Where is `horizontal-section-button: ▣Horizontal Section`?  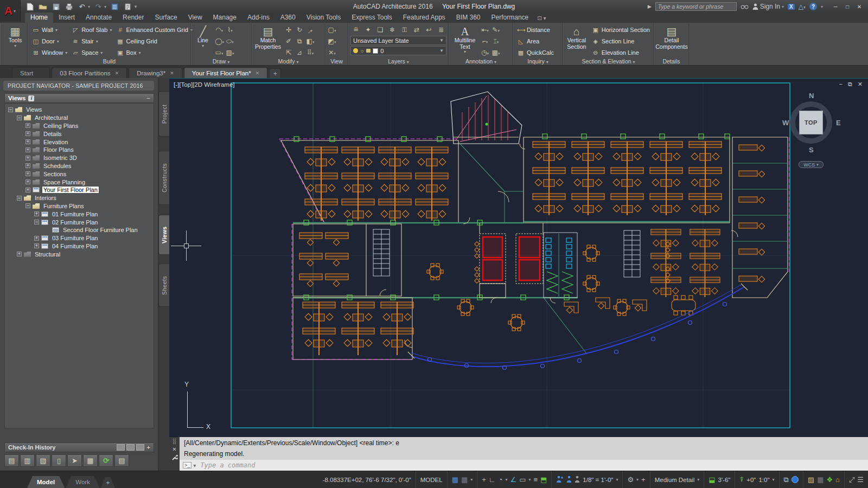 horizontal-section-button: ▣Horizontal Section is located at coordinates (621, 30).